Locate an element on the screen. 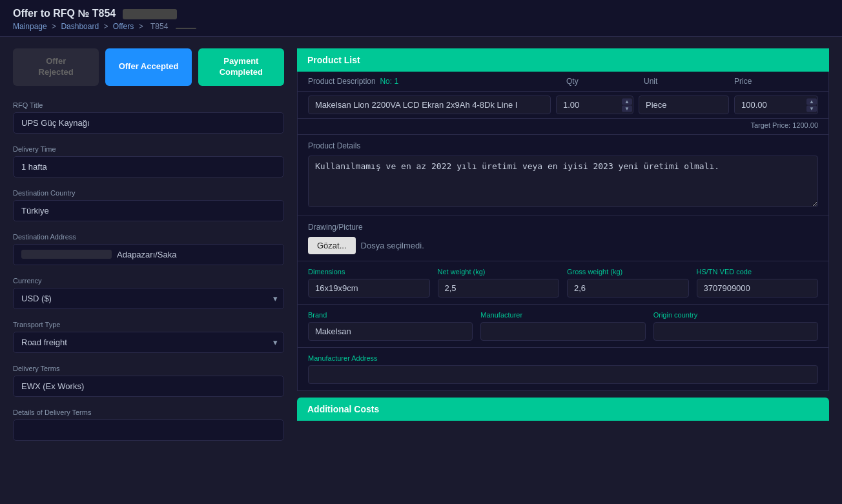 Image resolution: width=842 pixels, height=504 pixels. manufacturer-address-label: Manufacturer Address is located at coordinates (563, 358).